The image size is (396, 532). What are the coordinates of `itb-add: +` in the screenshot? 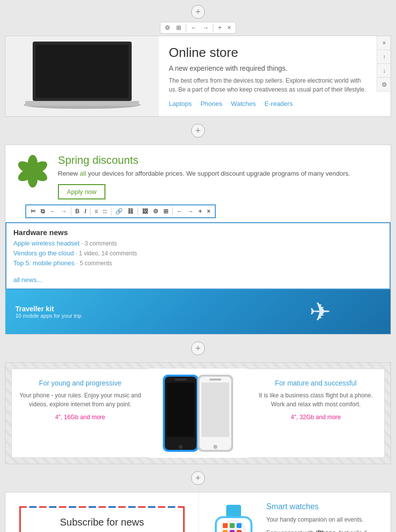 It's located at (200, 211).